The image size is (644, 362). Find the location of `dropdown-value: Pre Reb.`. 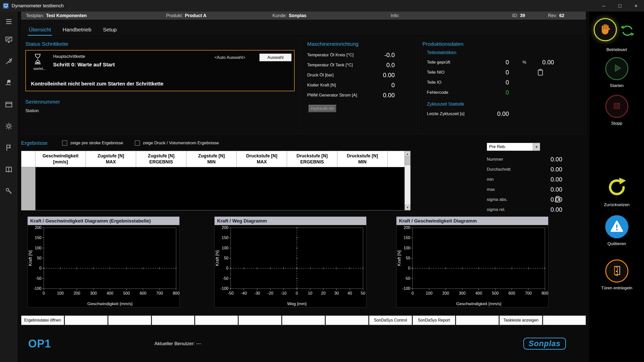

dropdown-value: Pre Reb. is located at coordinates (510, 147).